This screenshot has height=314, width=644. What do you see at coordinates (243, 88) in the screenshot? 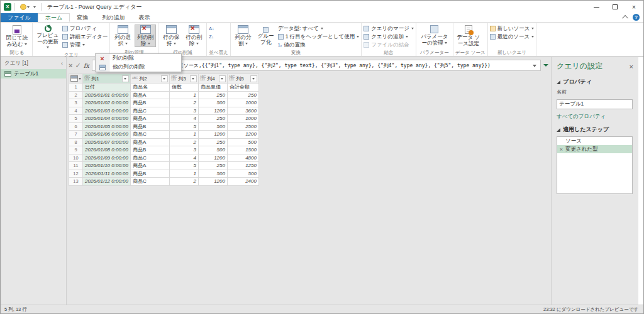
I see `grid-cell: 合計金額` at bounding box center [243, 88].